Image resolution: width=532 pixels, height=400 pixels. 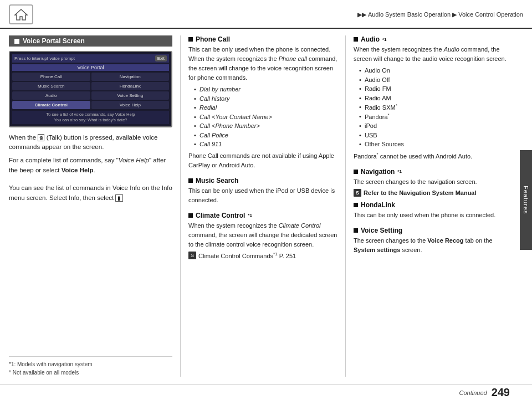 What do you see at coordinates (191, 39) in the screenshot?
I see `section-bullet-phone` at bounding box center [191, 39].